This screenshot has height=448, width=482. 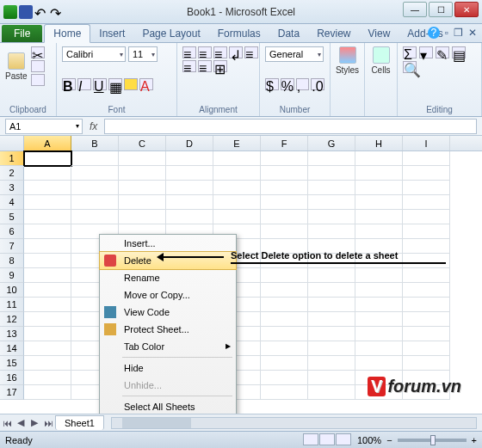 What do you see at coordinates (168, 295) in the screenshot?
I see `ctx-move-copy: Move or Copy...` at bounding box center [168, 295].